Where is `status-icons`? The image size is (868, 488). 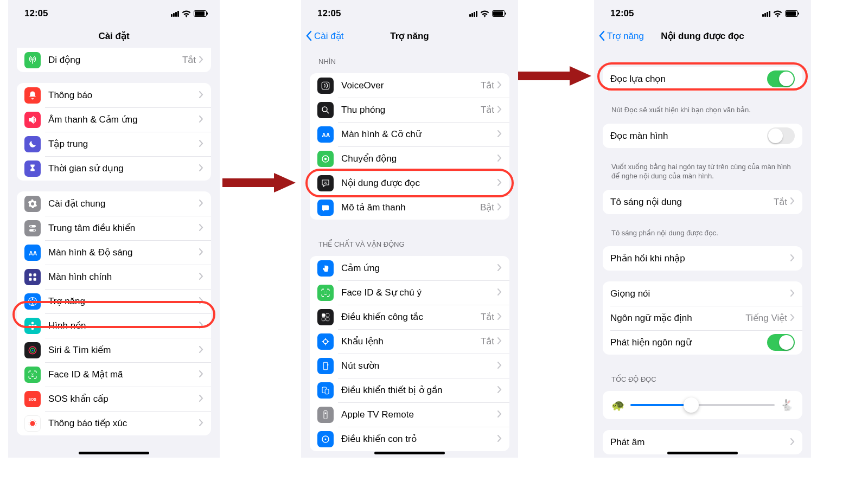
status-icons is located at coordinates (189, 14).